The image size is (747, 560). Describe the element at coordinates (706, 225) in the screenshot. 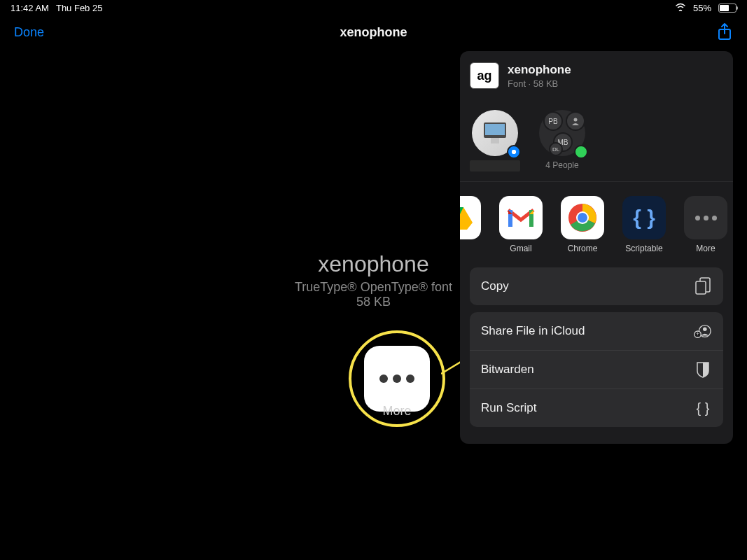

I see `app-item-more: More` at that location.